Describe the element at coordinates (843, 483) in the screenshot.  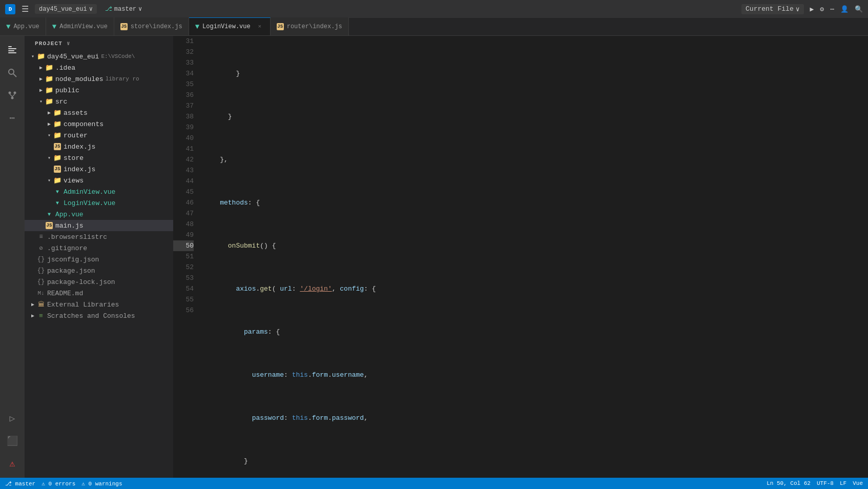
I see `line-ending-label: LF` at that location.